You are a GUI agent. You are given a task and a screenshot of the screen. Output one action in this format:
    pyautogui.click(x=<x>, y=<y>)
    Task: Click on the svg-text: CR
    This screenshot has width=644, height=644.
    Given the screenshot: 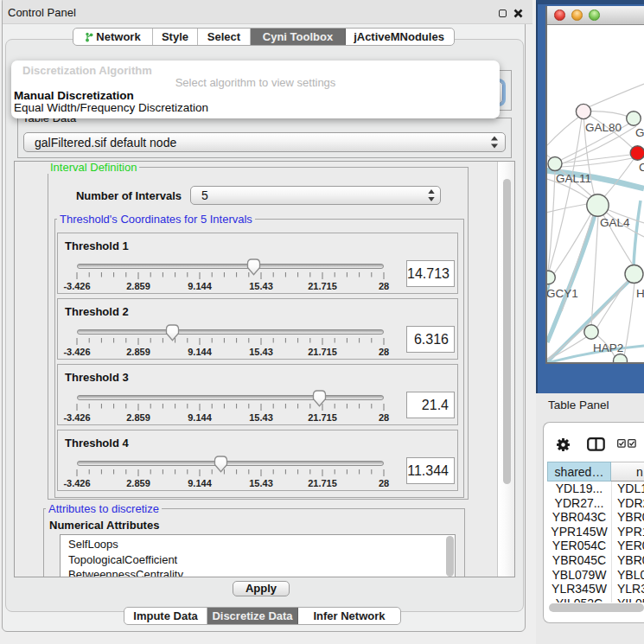 What is the action you would take?
    pyautogui.click(x=641, y=168)
    